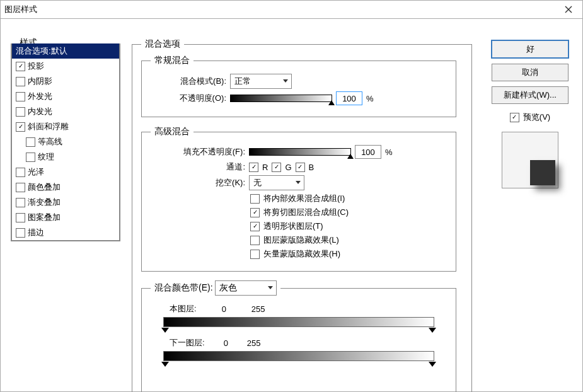 The height and width of the screenshot is (392, 583). What do you see at coordinates (530, 72) in the screenshot?
I see `cancel-button: 取消` at bounding box center [530, 72].